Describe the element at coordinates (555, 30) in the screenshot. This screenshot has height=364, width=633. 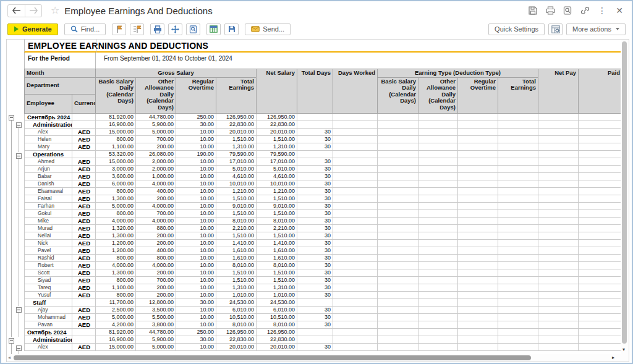
I see `report-settings-button` at that location.